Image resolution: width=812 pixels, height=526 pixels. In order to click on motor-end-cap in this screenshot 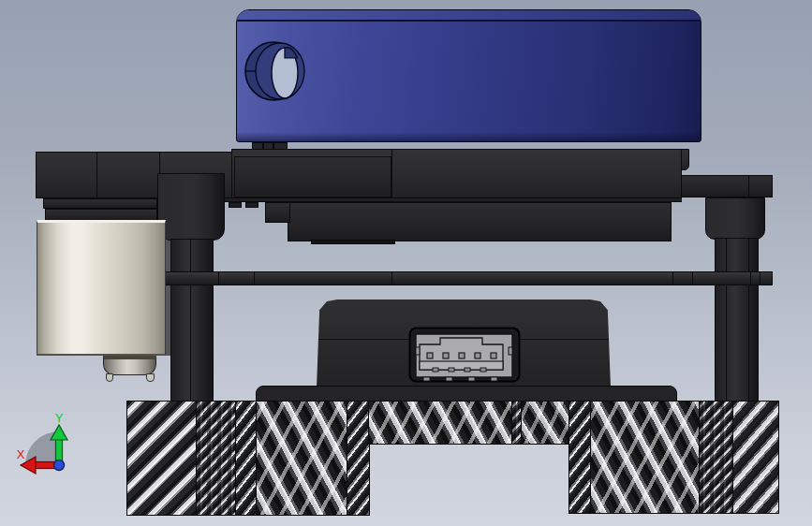, I will do `click(129, 365)`.